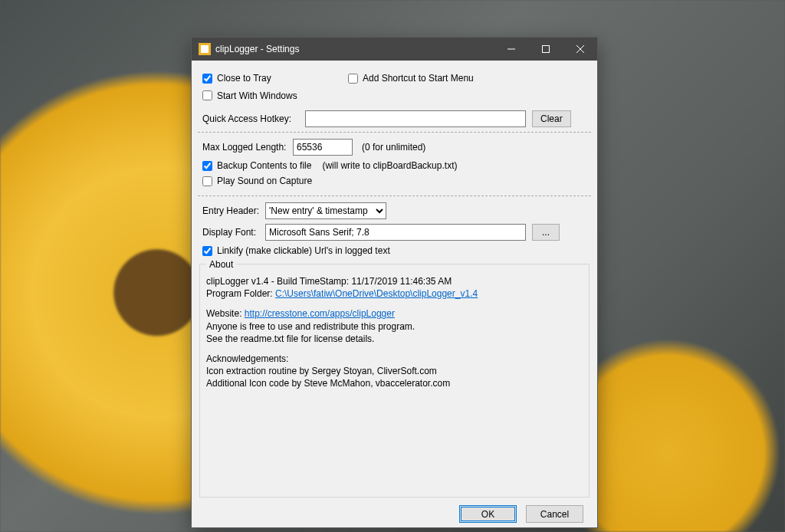  Describe the element at coordinates (207, 251) in the screenshot. I see `linkify-input` at that location.